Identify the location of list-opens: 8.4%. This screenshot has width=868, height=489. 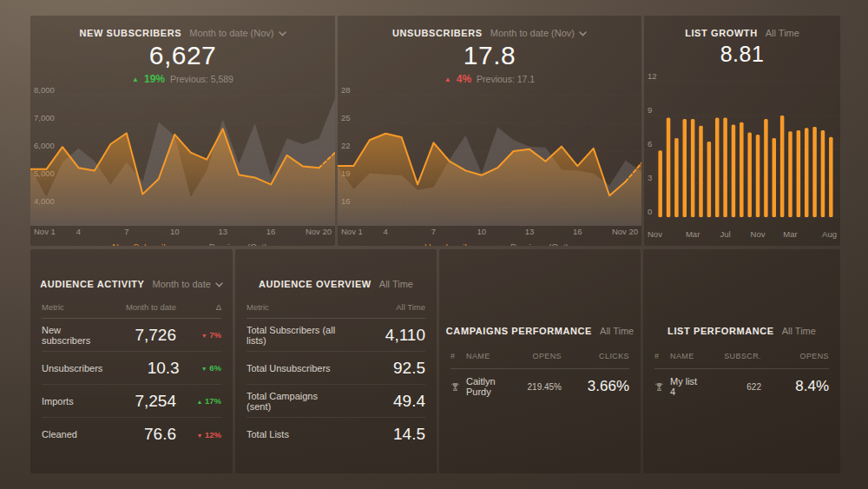
(795, 387).